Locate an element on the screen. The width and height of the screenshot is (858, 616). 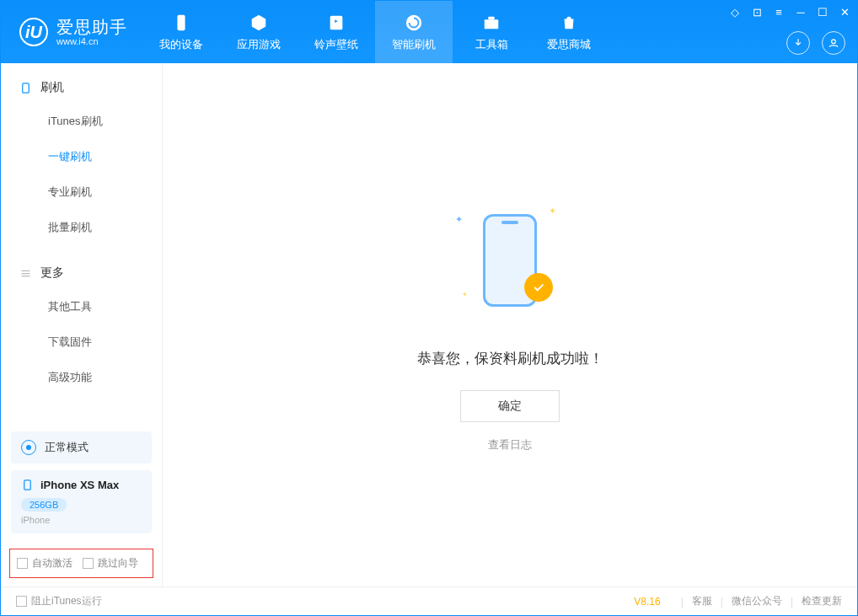
success-illustration: ✦ ✦ ✦ is located at coordinates (510, 260).